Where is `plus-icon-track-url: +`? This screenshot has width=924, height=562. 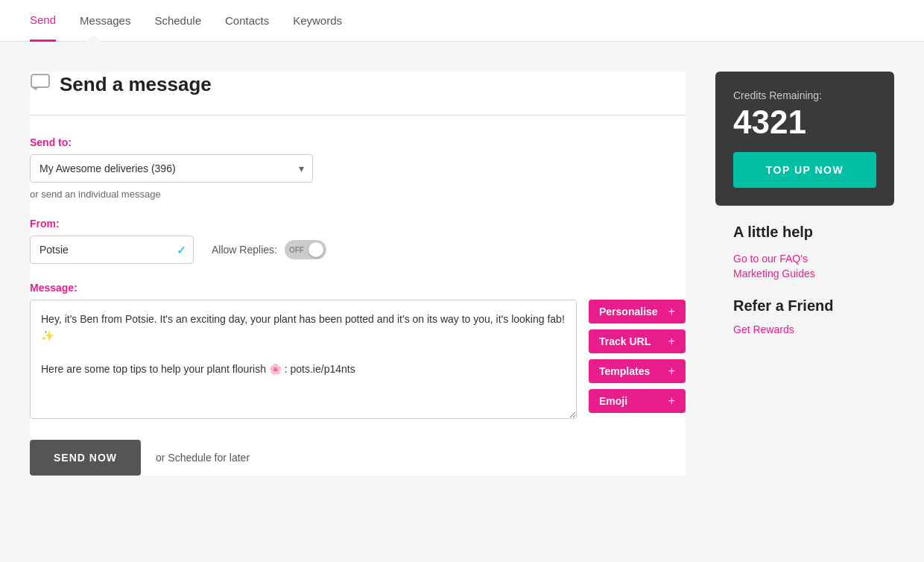
plus-icon-track-url: + is located at coordinates (672, 341).